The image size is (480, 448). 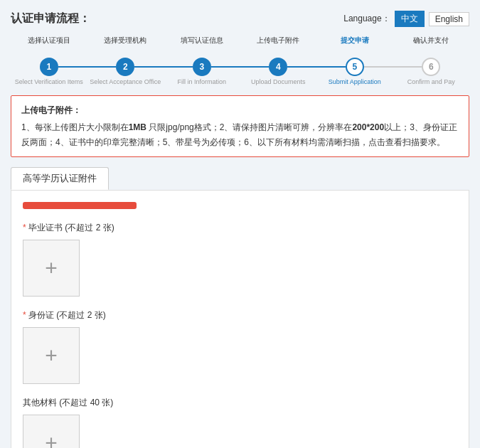 What do you see at coordinates (279, 82) in the screenshot?
I see `step-4-label-en: Upload Documents` at bounding box center [279, 82].